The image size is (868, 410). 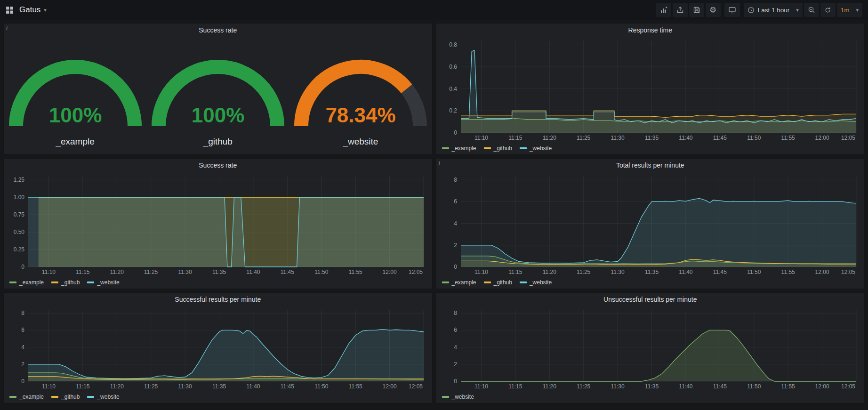 What do you see at coordinates (732, 10) in the screenshot?
I see `tv-icon` at bounding box center [732, 10].